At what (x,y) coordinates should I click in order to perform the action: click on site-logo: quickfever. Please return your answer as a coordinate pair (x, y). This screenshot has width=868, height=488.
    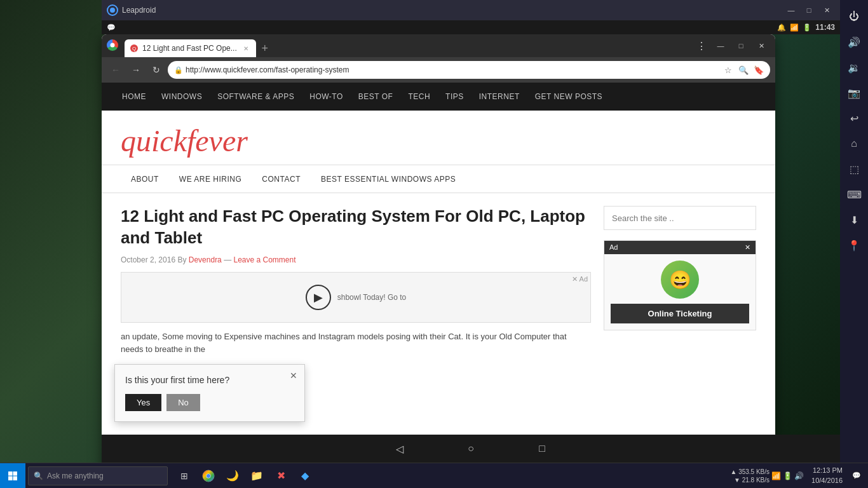
    Looking at the image, I should click on (438, 141).